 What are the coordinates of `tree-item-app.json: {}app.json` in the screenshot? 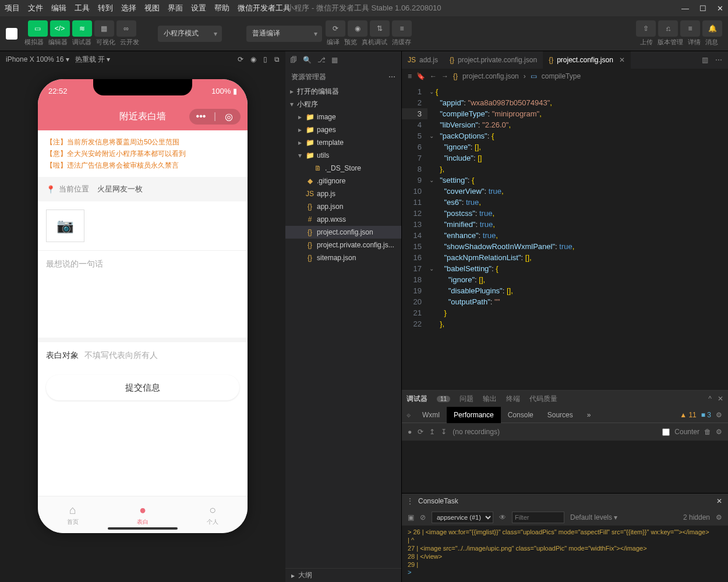 It's located at (344, 207).